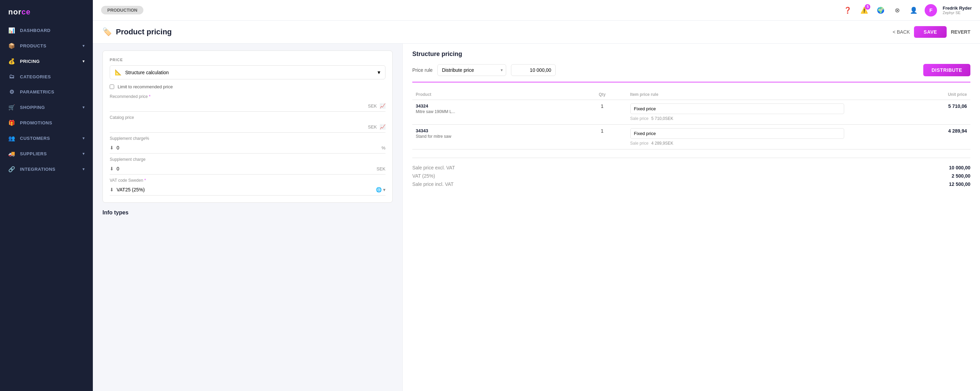  What do you see at coordinates (247, 166) in the screenshot?
I see `supplement-charge-section: Supplement charge ⬇ SEK` at bounding box center [247, 166].